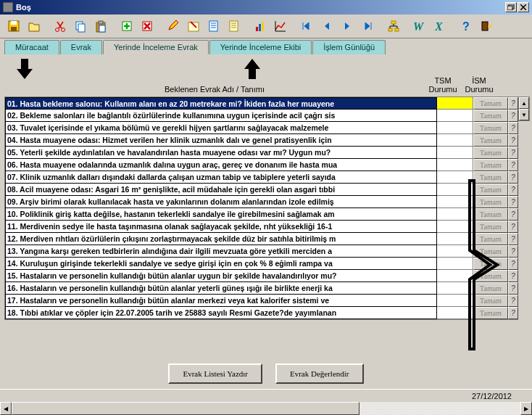 This screenshot has height=415, width=532. Describe the element at coordinates (81, 47) in the screenshot. I see `tab-evrak: Evrak` at that location.